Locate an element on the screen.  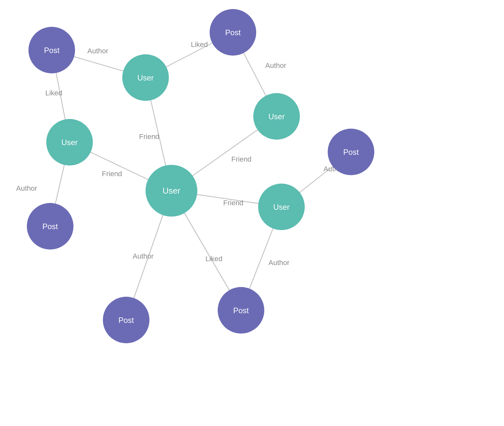
node-label-post-bottom-right: Post is located at coordinates (241, 310).